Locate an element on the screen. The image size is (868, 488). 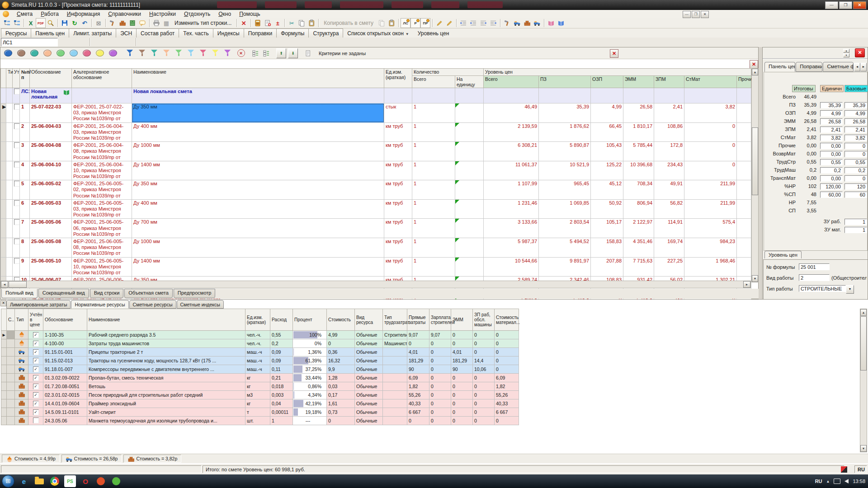
menu-item: Помощь is located at coordinates (250, 14).